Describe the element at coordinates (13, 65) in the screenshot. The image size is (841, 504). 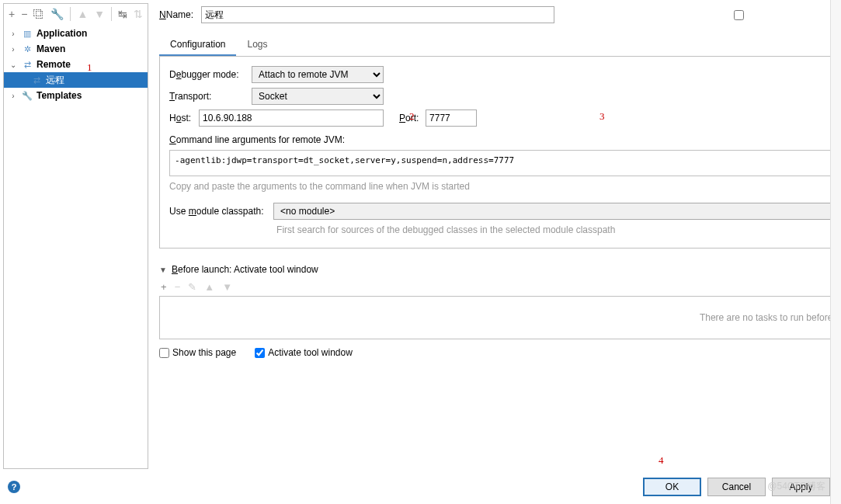
I see `collapse-icon: ⌄` at that location.